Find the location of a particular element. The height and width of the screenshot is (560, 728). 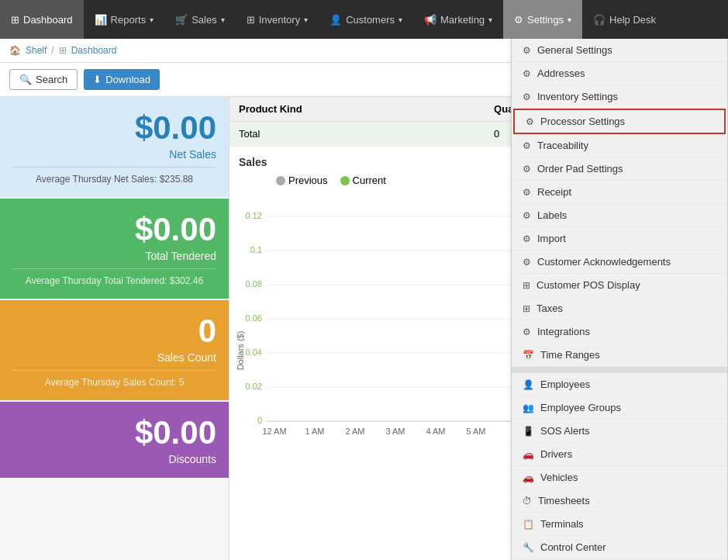

nav-dashboard-label: Dashboard is located at coordinates (48, 20).